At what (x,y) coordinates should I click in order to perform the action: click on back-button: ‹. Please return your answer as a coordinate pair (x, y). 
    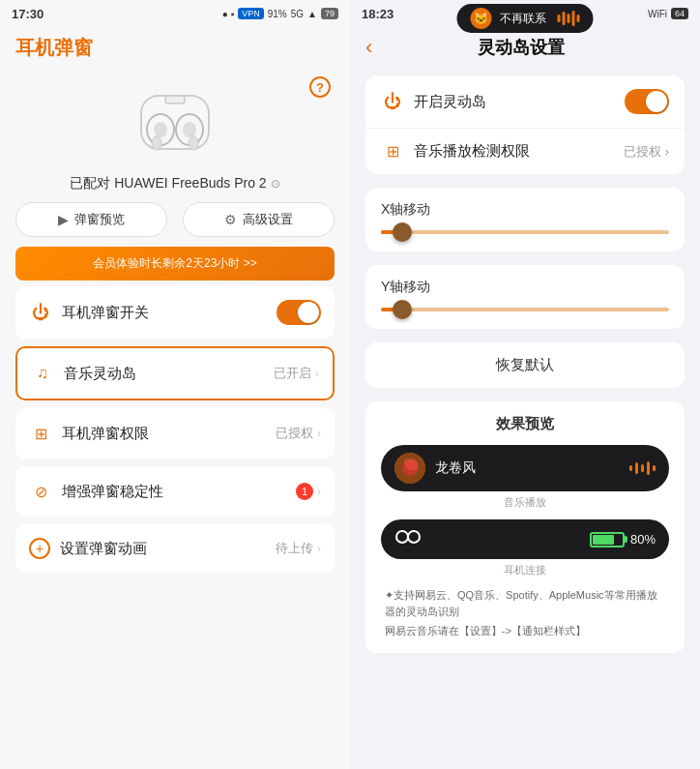
    Looking at the image, I should click on (369, 47).